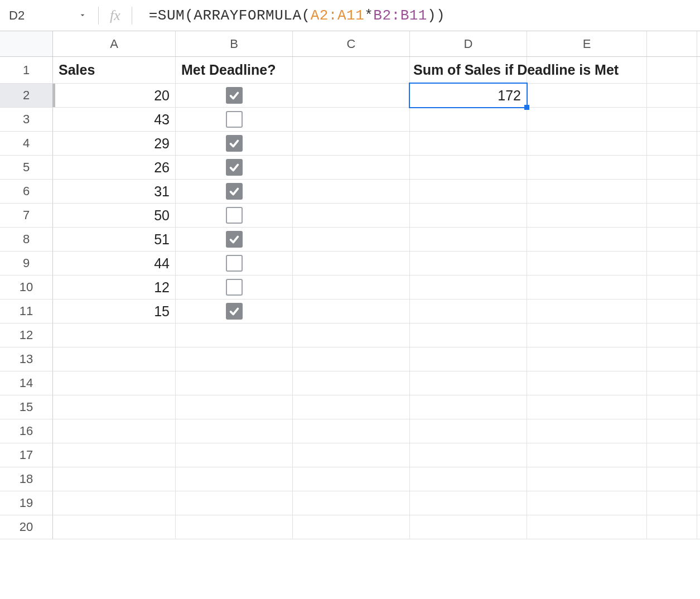  I want to click on cell-C13, so click(351, 359).